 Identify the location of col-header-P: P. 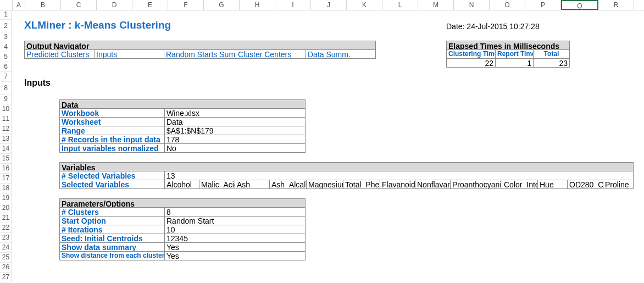
(543, 5).